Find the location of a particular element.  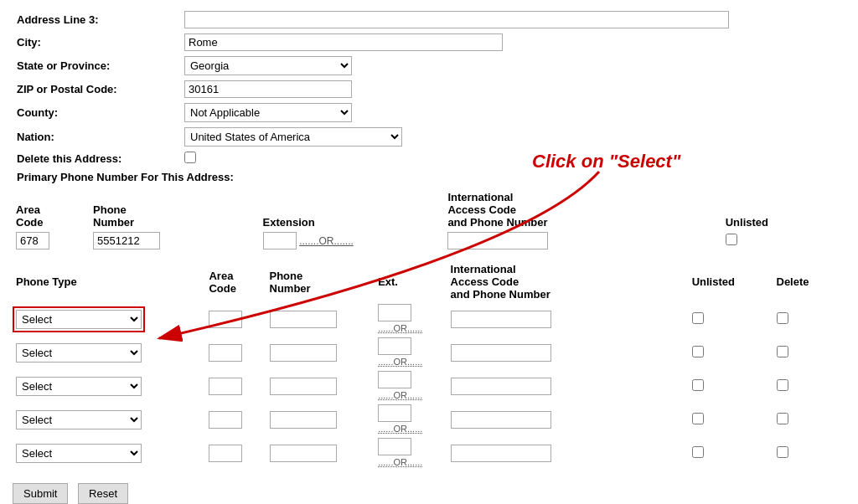

intl-col-header: InternationalAccess Codeand Phone Number is located at coordinates (568, 281).